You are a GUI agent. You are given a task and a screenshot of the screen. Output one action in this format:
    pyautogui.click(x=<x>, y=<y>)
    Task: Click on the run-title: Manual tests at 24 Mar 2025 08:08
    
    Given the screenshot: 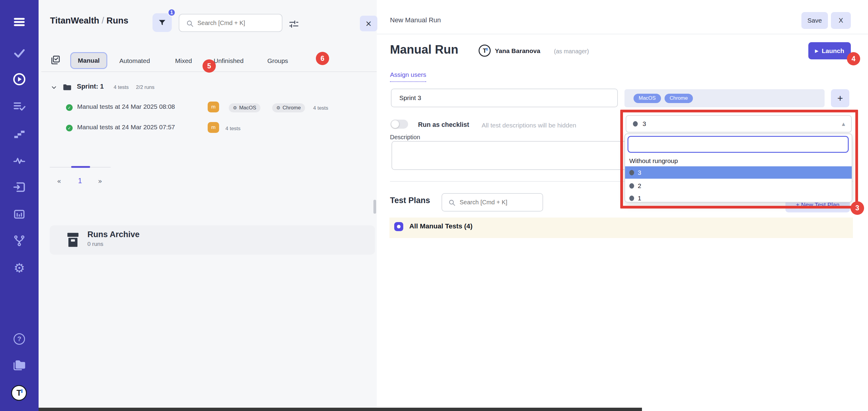 What is the action you would take?
    pyautogui.click(x=126, y=106)
    